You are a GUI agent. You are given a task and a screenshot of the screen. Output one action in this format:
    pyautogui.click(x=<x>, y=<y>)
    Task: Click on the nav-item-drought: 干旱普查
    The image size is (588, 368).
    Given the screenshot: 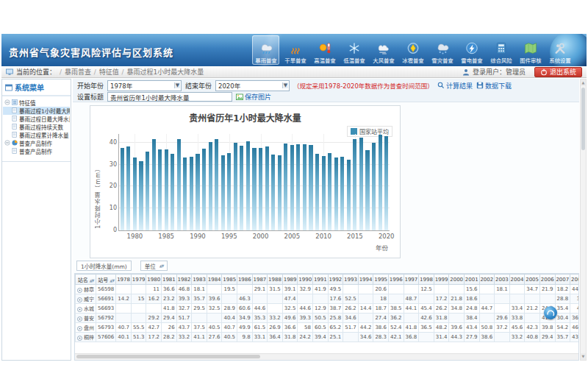 What is the action you would take?
    pyautogui.click(x=295, y=50)
    